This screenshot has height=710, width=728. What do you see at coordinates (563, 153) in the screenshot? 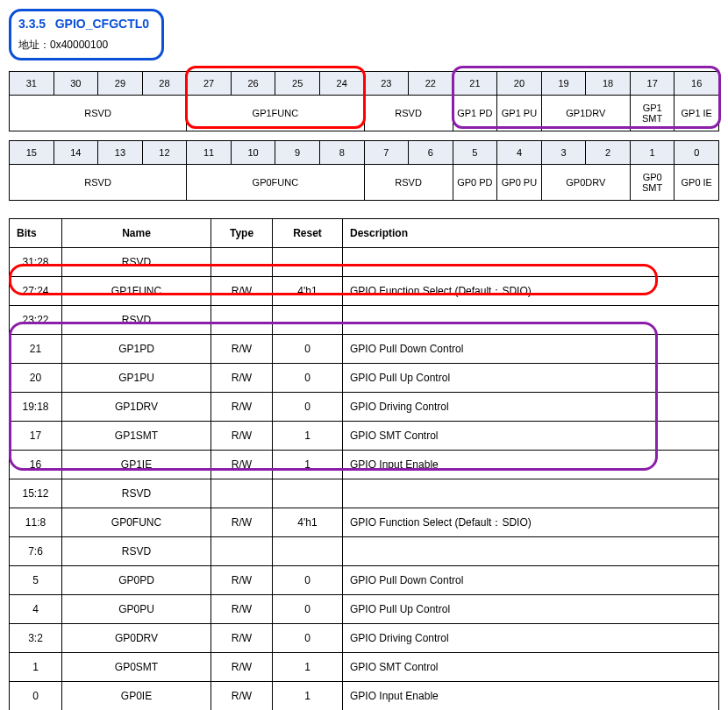
I see `bit-number-cell: 3` at bounding box center [563, 153].